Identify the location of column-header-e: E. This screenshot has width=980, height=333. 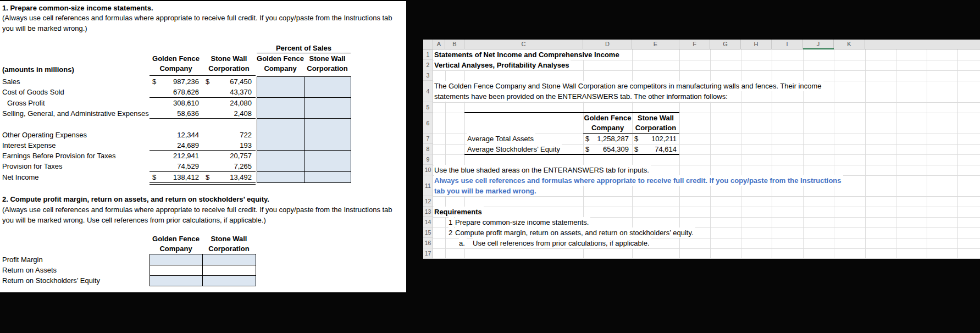
(656, 45).